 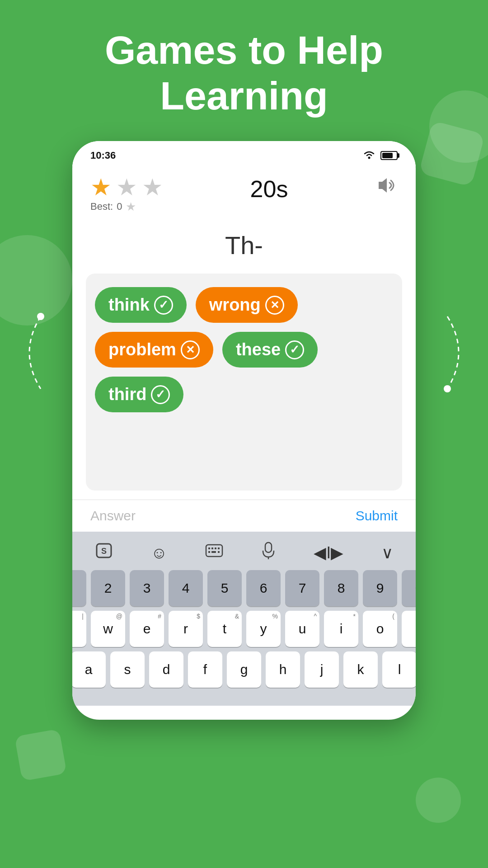 I want to click on word-row-2: third, so click(x=244, y=394).